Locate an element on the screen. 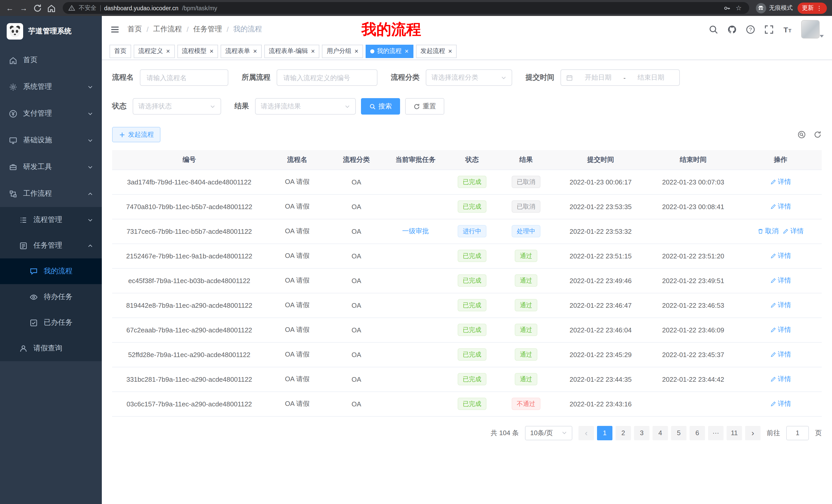 This screenshot has width=832, height=504. tab-user-group: 用户分组× is located at coordinates (342, 51).